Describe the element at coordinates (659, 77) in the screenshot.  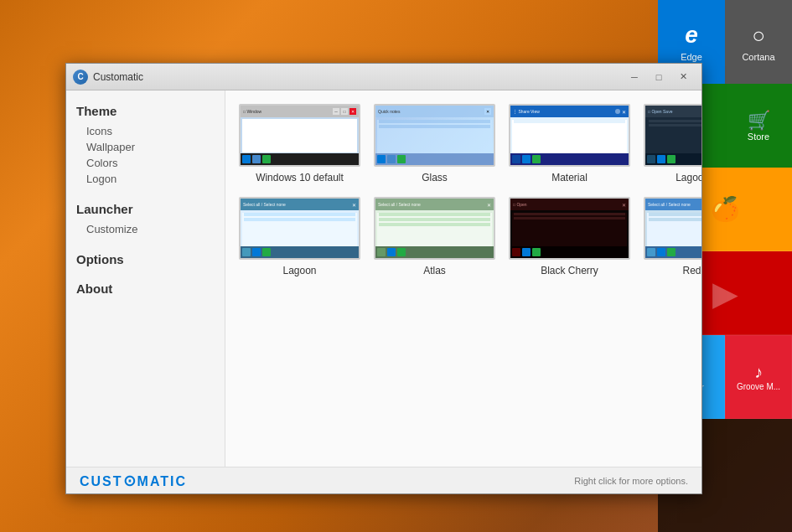
I see `maximize-button: □` at that location.